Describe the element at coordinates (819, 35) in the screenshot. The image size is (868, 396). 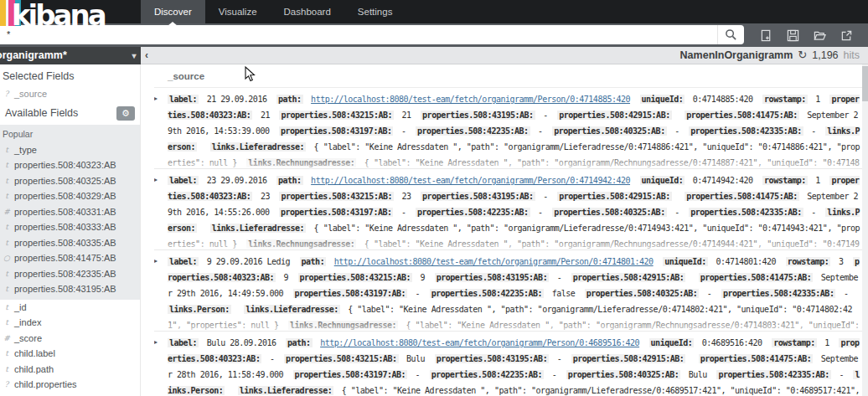
I see `open-search-icon` at that location.